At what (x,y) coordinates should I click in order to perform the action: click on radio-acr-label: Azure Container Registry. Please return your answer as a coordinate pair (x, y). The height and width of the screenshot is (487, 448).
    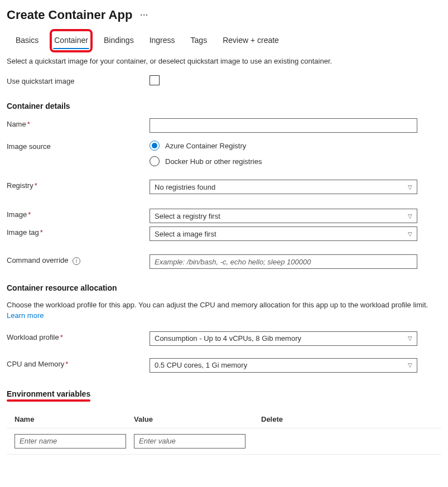
    Looking at the image, I should click on (205, 146).